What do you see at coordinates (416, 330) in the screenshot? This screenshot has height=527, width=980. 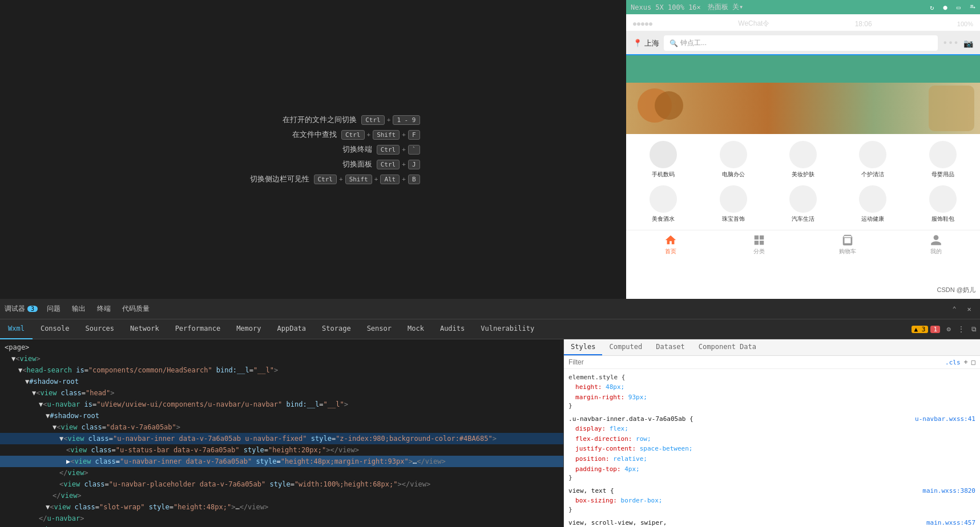 I see `tab-mock: Mock` at bounding box center [416, 330].